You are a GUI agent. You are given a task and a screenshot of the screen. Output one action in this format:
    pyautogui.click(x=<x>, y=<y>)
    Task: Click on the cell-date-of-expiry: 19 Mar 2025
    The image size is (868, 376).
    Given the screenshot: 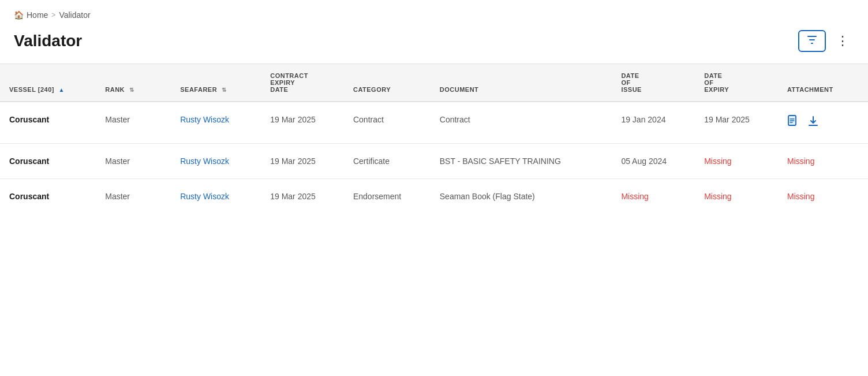 What is the action you would take?
    pyautogui.click(x=736, y=122)
    